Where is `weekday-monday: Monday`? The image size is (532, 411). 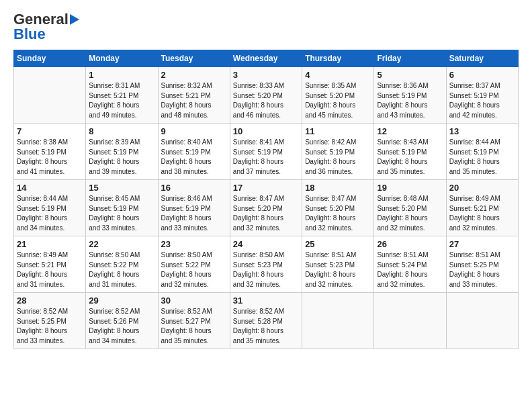
weekday-monday: Monday is located at coordinates (122, 59).